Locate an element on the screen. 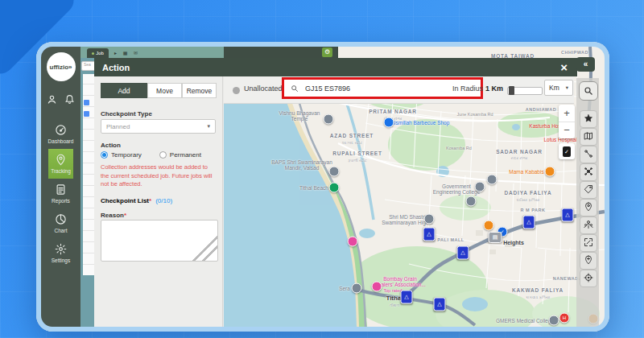 The width and height of the screenshot is (644, 338). vehicle-search-input is located at coordinates (382, 89).